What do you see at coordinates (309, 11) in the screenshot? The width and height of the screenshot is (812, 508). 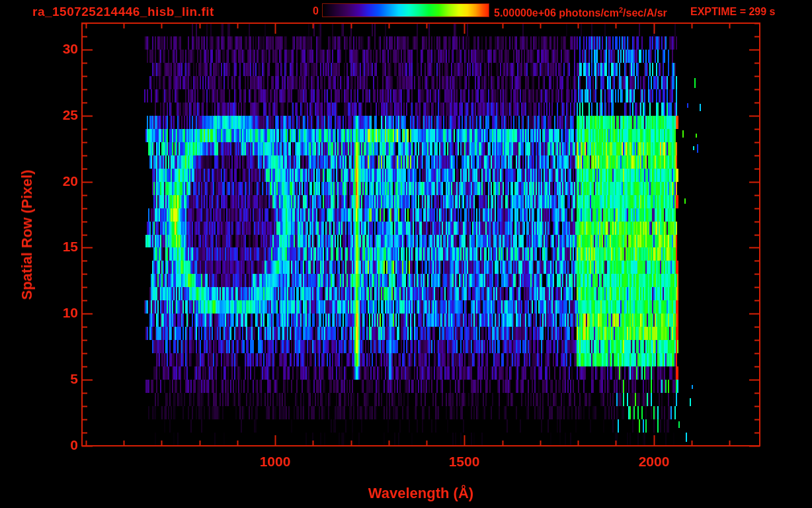 I see `colorbar-min-label: 0` at bounding box center [309, 11].